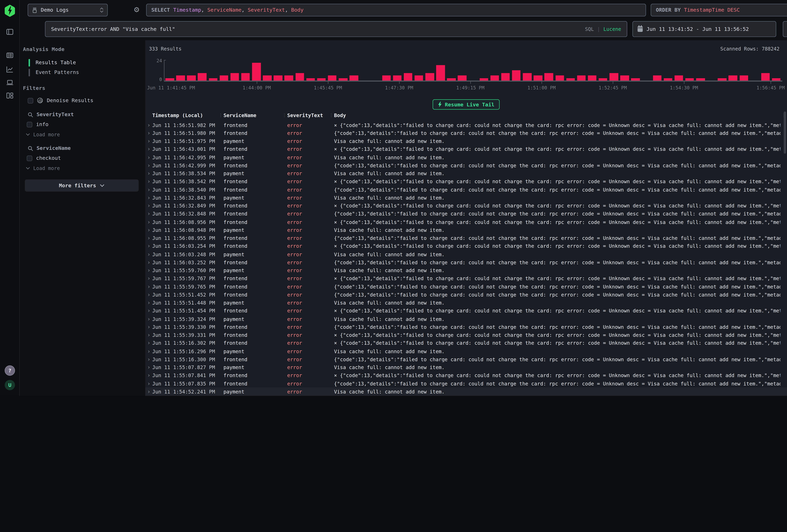 The width and height of the screenshot is (787, 532). What do you see at coordinates (82, 186) in the screenshot?
I see `more-filters-button: More filters` at bounding box center [82, 186].